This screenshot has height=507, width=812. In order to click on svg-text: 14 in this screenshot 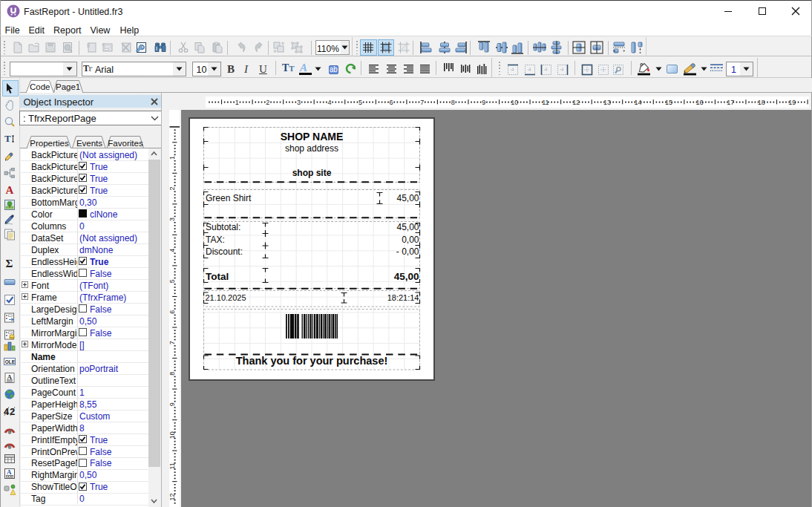, I will do `click(638, 102)`.